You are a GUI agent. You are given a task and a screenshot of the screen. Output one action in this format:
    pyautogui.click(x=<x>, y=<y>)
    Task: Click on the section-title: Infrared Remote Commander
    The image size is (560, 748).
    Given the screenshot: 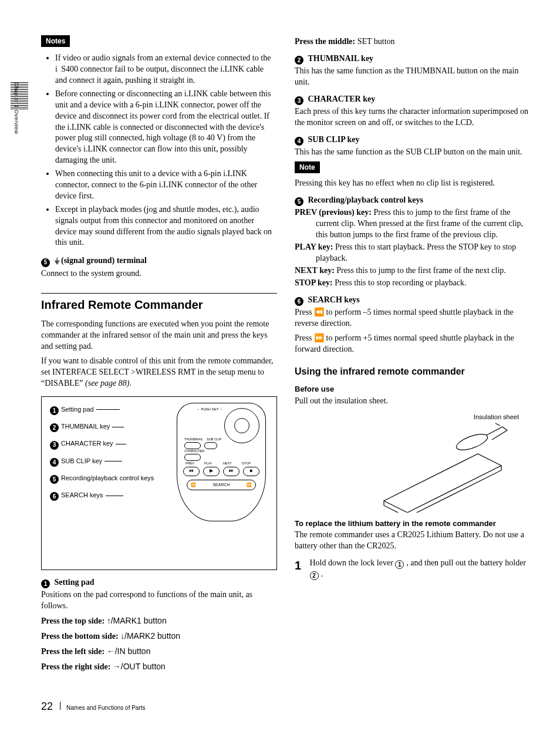 What is the action you would take?
    pyautogui.click(x=159, y=303)
    